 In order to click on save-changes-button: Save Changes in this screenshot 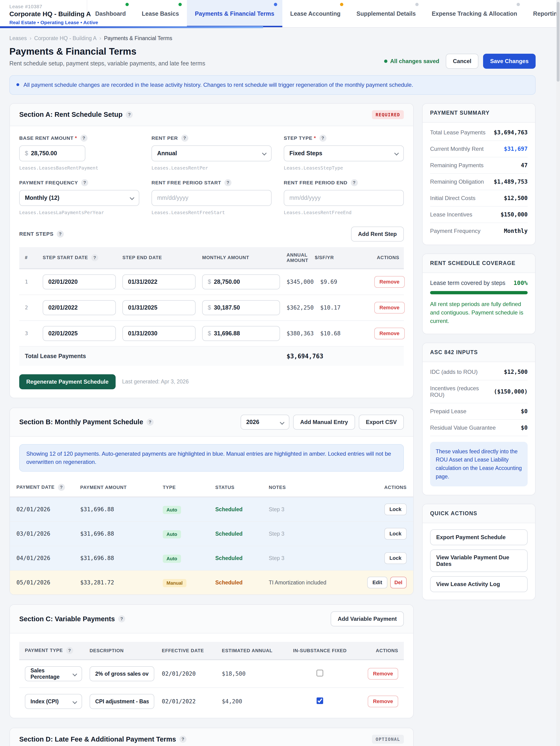, I will do `click(509, 61)`.